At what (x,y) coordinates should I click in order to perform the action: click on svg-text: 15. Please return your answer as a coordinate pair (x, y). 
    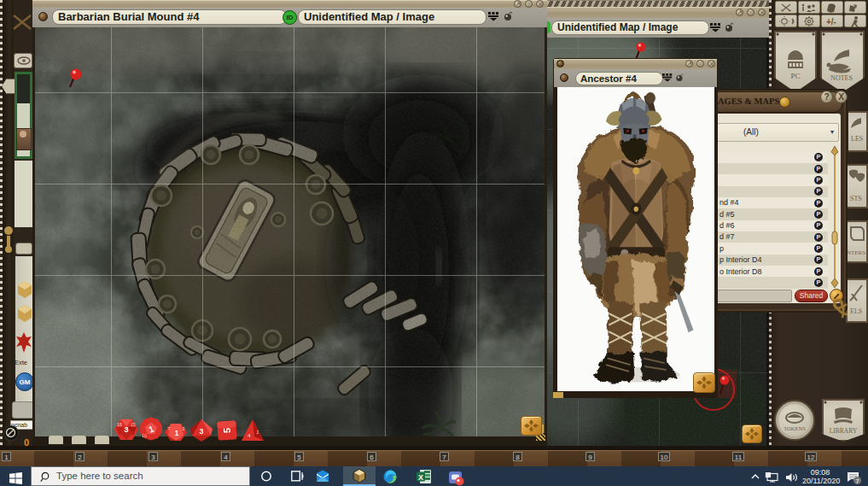
    Looking at the image, I should click on (133, 425).